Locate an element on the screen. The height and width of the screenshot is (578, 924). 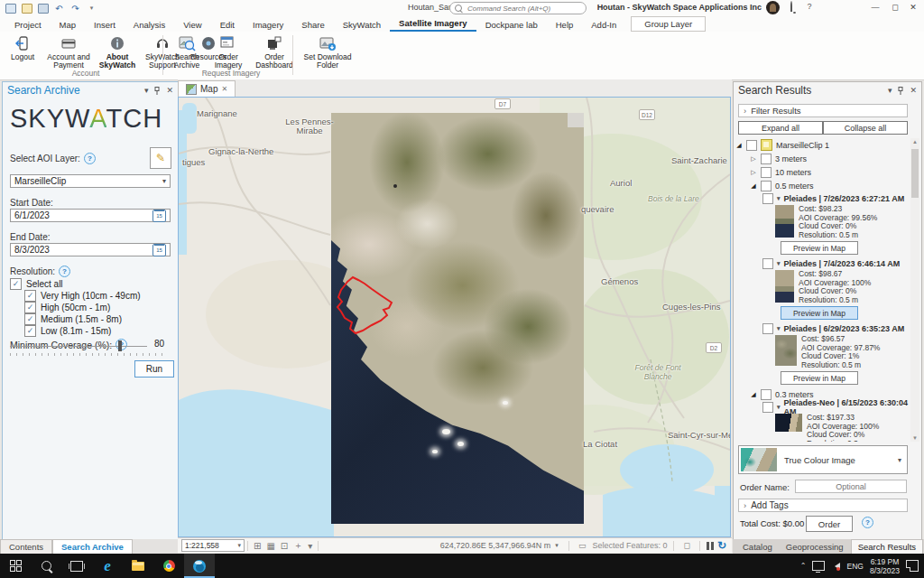
checkbox-very-high: ✓ Very High (10cm - 49cm) is located at coordinates (83, 296).